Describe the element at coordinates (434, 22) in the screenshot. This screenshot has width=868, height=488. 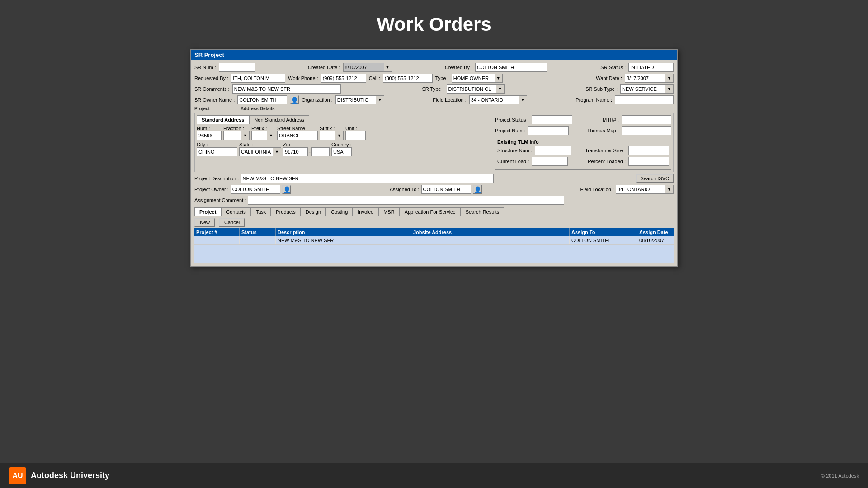
I see `page-title-area: Work Orders` at that location.